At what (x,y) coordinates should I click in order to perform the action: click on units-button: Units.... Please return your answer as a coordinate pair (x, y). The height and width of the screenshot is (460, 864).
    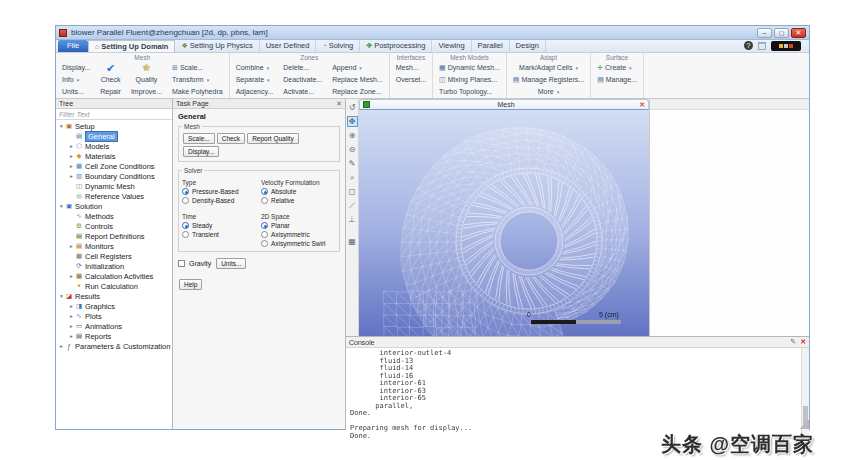
    Looking at the image, I should click on (76, 92).